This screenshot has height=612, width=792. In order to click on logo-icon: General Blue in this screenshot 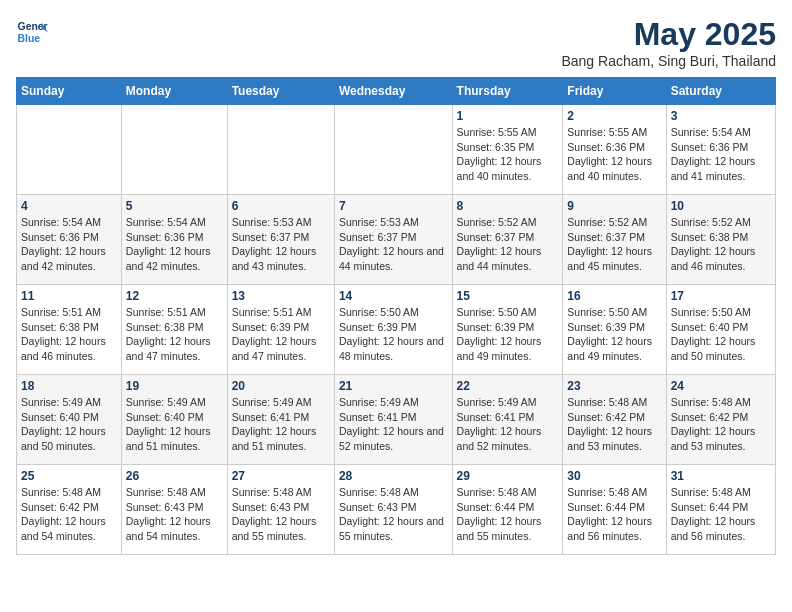, I will do `click(32, 32)`.